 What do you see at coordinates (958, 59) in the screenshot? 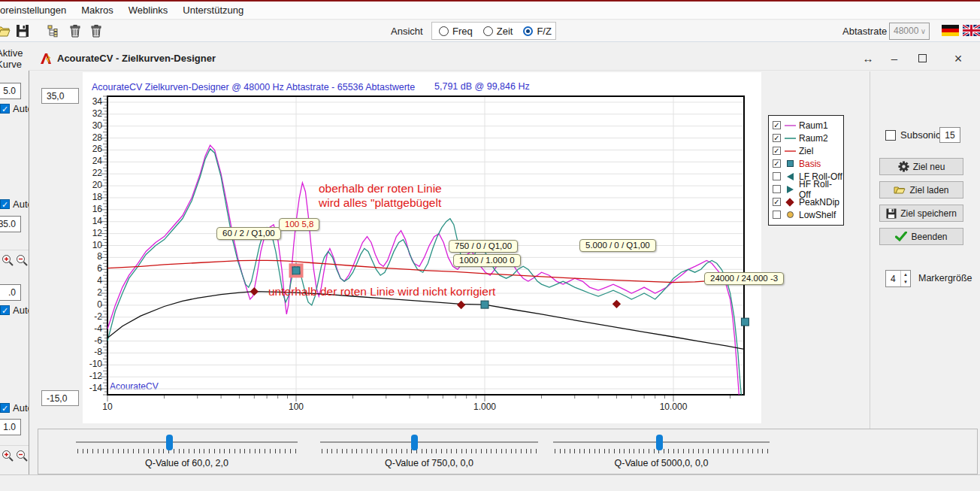
I see `close-button: ×` at bounding box center [958, 59].